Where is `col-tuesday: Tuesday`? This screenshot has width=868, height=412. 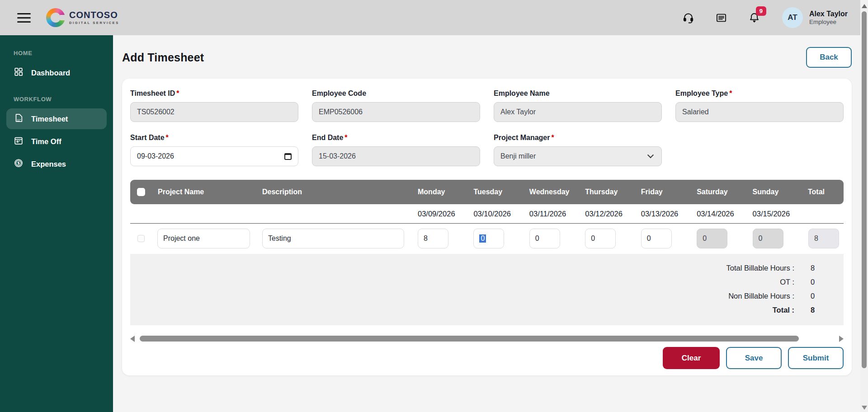 col-tuesday: Tuesday is located at coordinates (494, 192).